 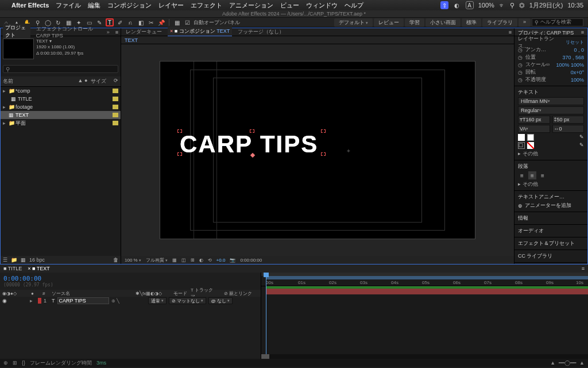 I want to click on checkbox-icon: ☑, so click(x=187, y=22).